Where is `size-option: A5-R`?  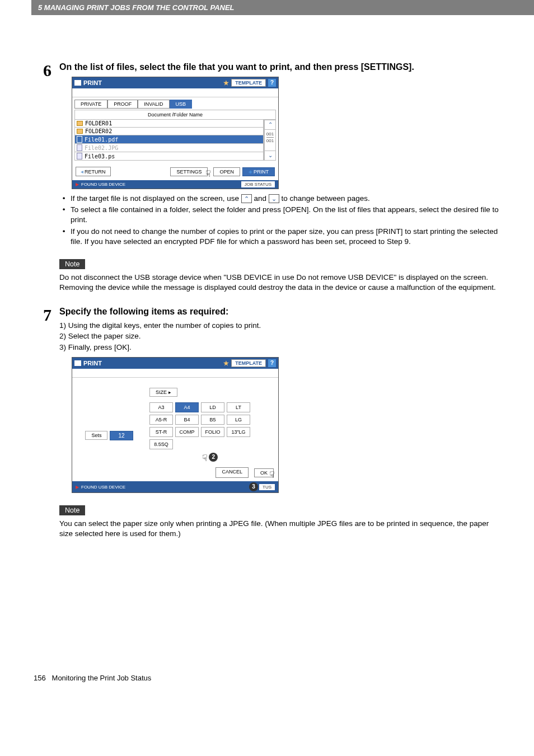
size-option: A5-R is located at coordinates (161, 420).